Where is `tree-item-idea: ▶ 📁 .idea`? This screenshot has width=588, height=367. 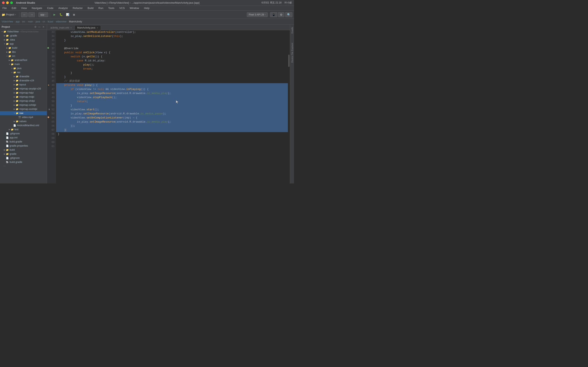 tree-item-idea: ▶ 📁 .idea is located at coordinates (23, 40).